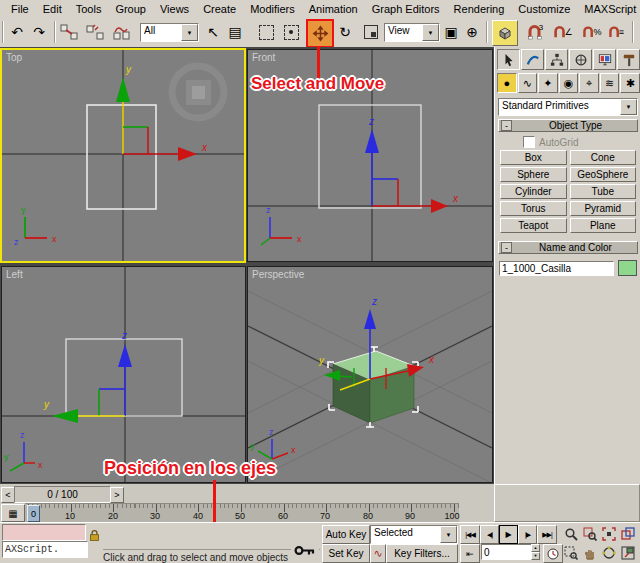 The image size is (640, 563). What do you see at coordinates (604, 208) in the screenshot?
I see `pyramid-button: Pyramid` at bounding box center [604, 208].